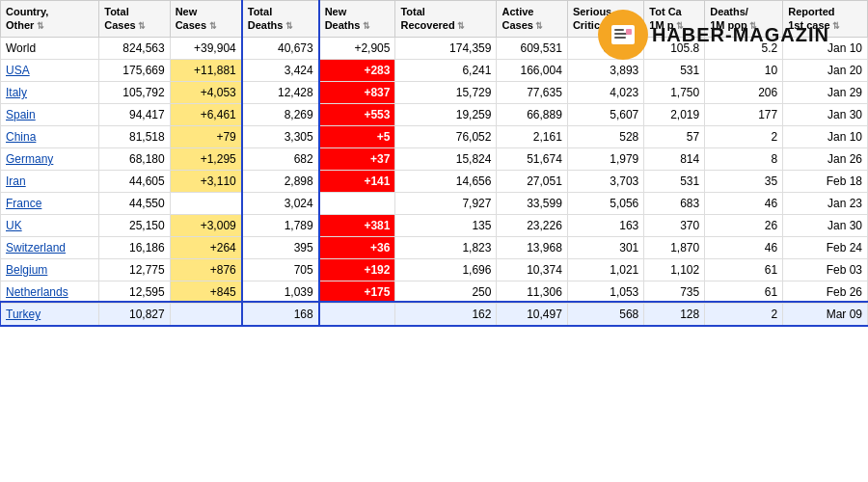 The width and height of the screenshot is (868, 482). Describe the element at coordinates (206, 247) in the screenshot. I see `cell-new-cases: +264` at that location.